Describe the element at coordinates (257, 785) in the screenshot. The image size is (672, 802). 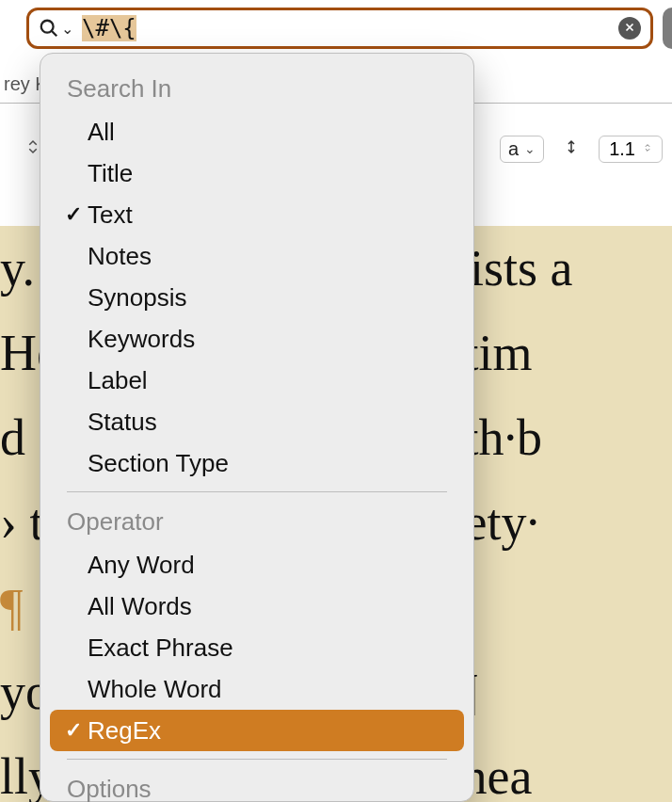
I see `menu-section-title-options: Options` at that location.